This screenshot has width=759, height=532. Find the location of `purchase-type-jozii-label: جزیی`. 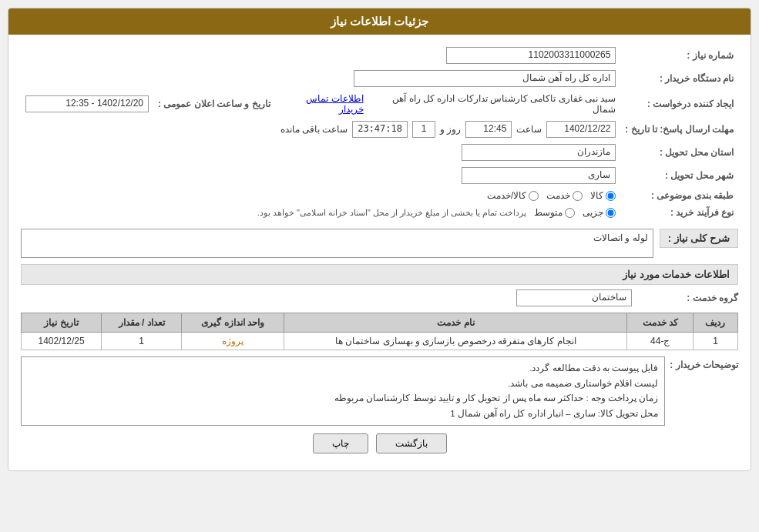

purchase-type-jozii-label: جزیی is located at coordinates (593, 212).